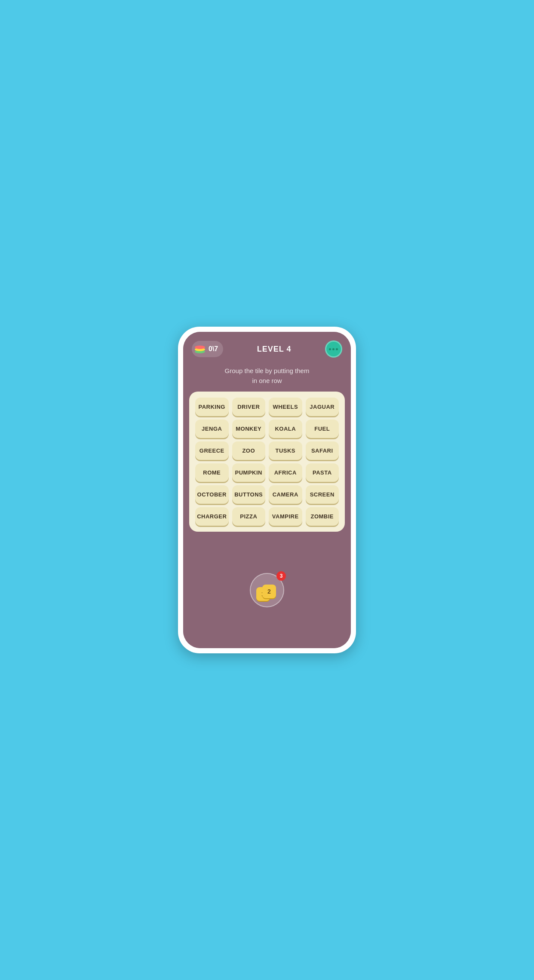 The width and height of the screenshot is (534, 980). Describe the element at coordinates (322, 517) in the screenshot. I see `tile: ZOMBIE` at that location.